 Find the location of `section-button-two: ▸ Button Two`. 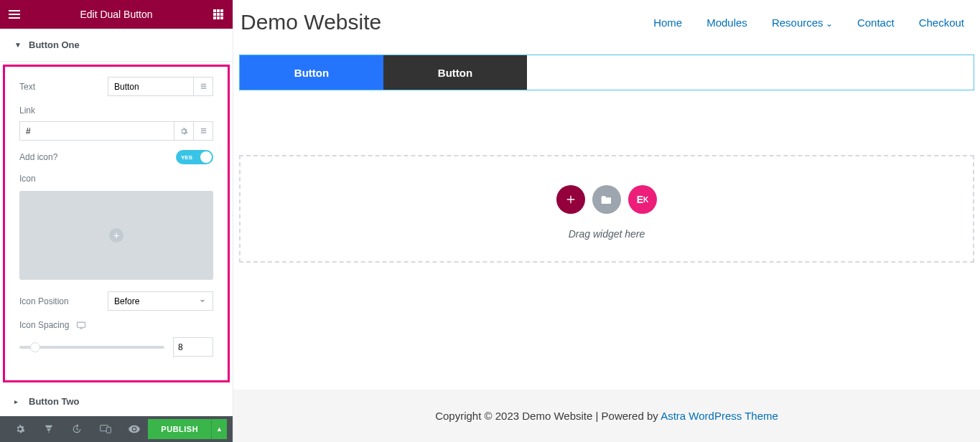

section-button-two: ▸ Button Two is located at coordinates (116, 400).